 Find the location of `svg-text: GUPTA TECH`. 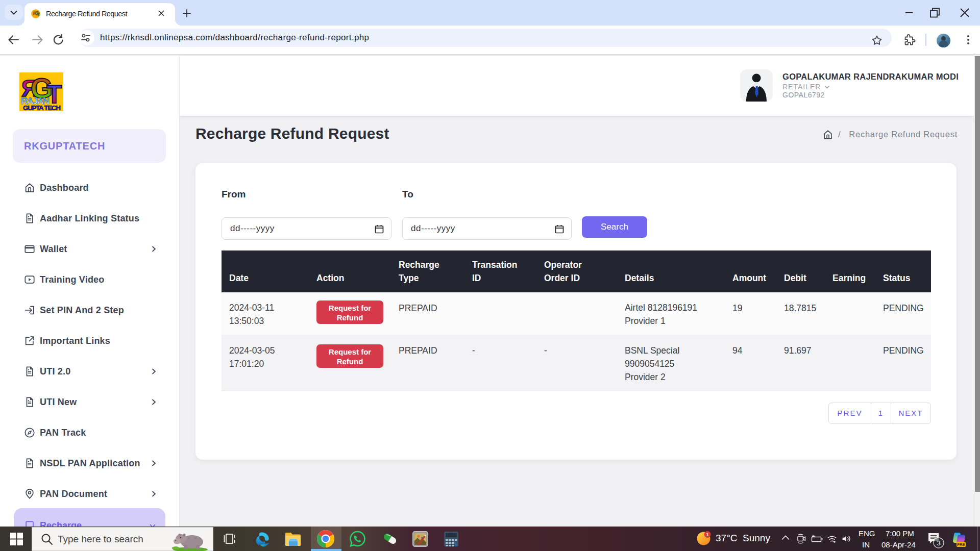

svg-text: GUPTA TECH is located at coordinates (42, 108).